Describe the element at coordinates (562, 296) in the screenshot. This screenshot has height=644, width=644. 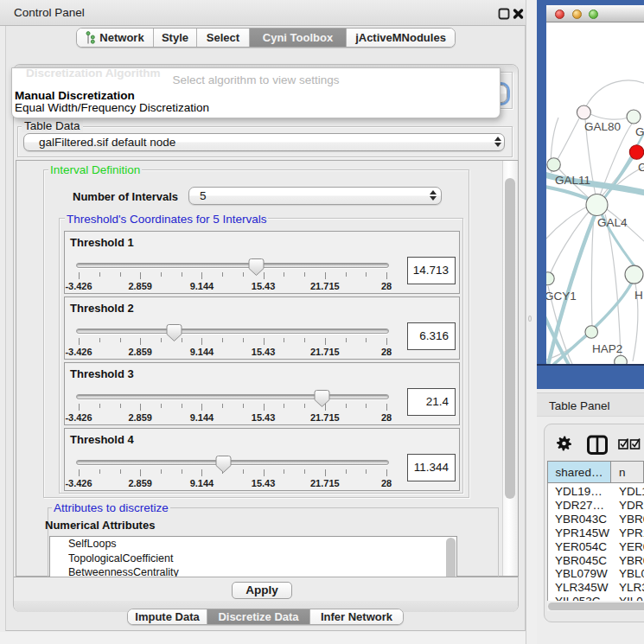
I see `svg-text: GCY1` at that location.